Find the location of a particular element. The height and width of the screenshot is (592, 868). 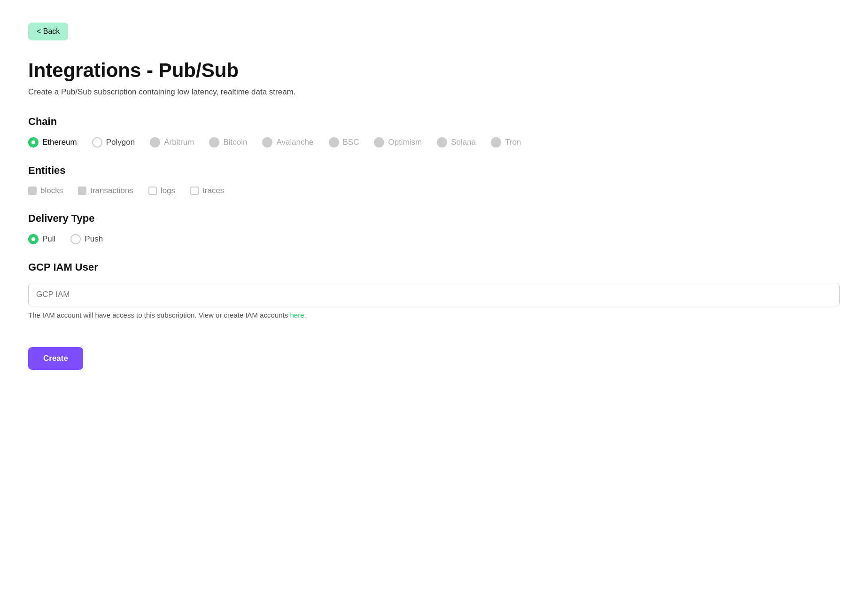

create-button: Create is located at coordinates (55, 358).